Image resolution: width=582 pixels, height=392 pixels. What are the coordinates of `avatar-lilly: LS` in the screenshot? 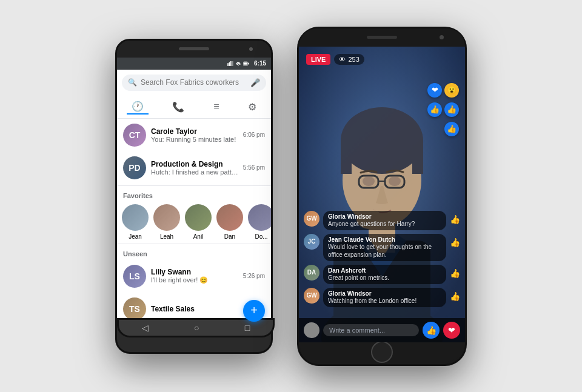 It's located at (135, 276).